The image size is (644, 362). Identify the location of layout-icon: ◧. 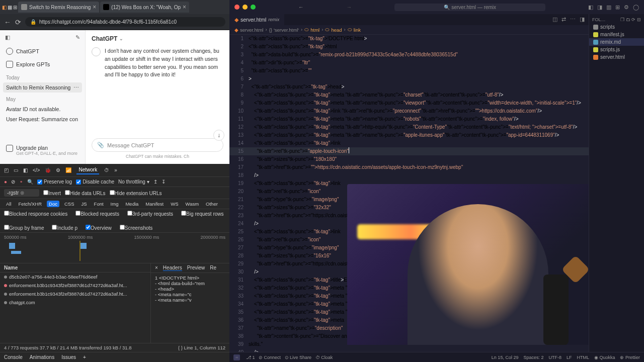
(591, 7).